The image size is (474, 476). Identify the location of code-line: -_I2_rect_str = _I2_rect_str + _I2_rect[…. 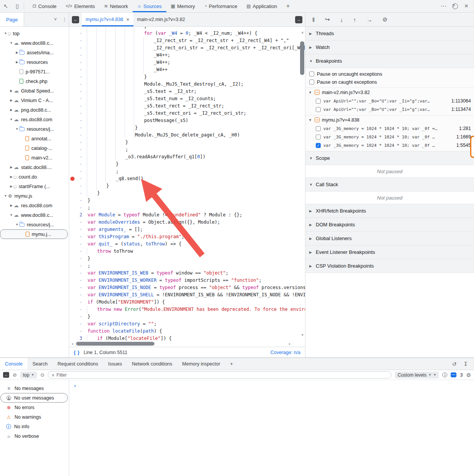
(187, 41).